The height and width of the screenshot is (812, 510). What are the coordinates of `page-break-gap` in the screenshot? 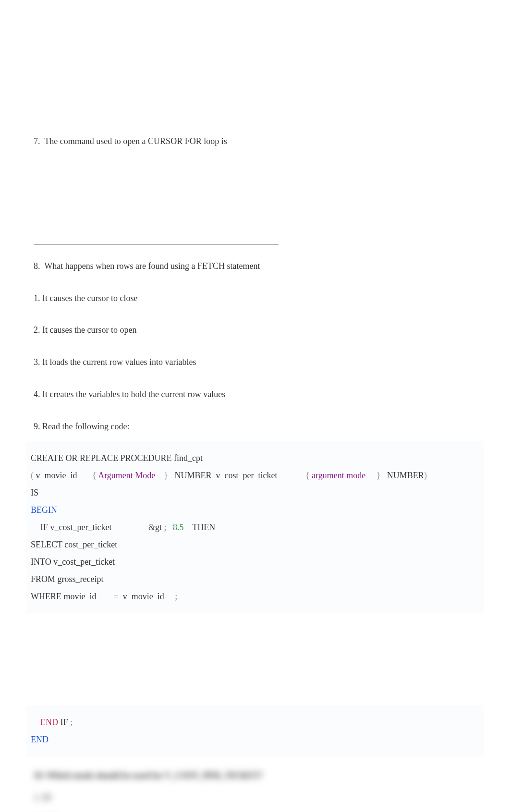 It's located at (255, 659).